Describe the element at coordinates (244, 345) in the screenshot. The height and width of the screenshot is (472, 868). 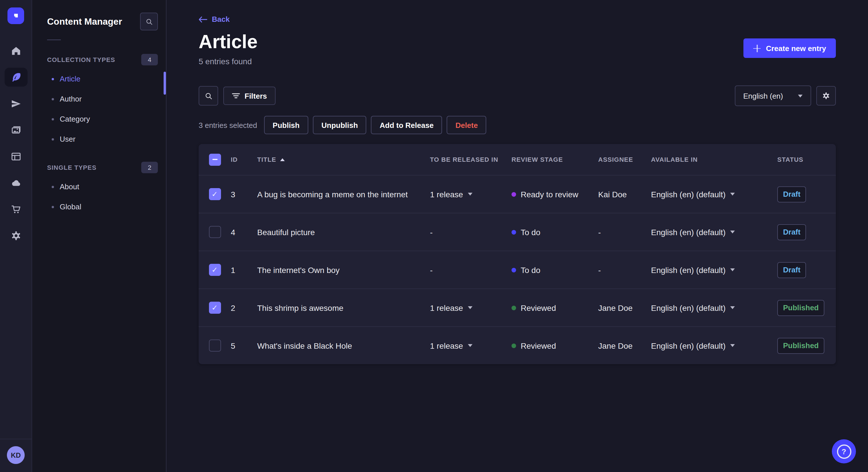
I see `cell-id: 5` at that location.